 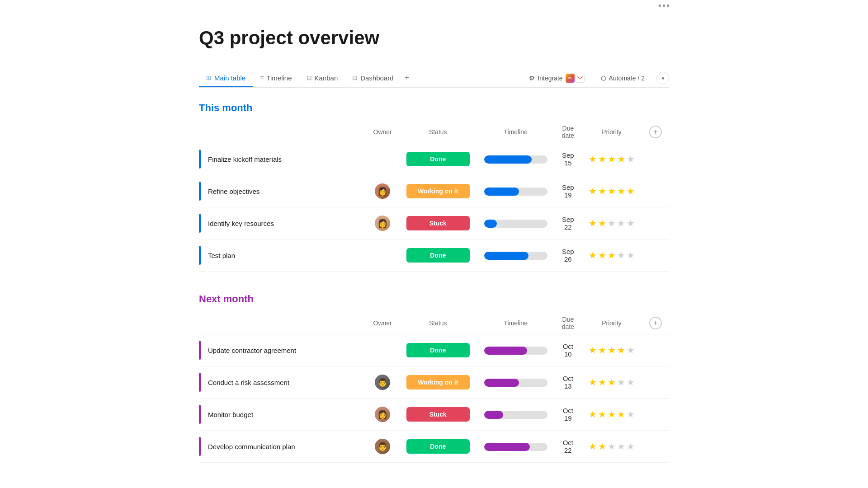 I want to click on col-owner-this: Owner, so click(x=382, y=132).